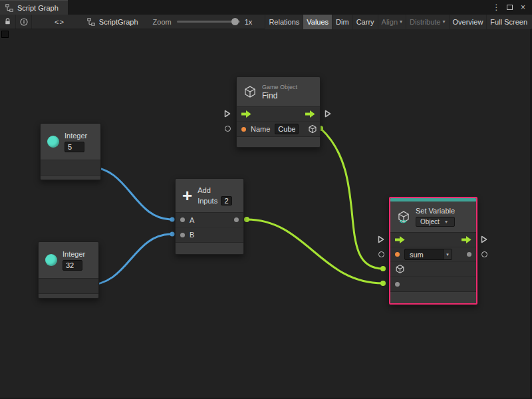 The height and width of the screenshot is (399, 532). Describe the element at coordinates (428, 254) in the screenshot. I see `variable-name-dropdown: sum ▾` at that location.